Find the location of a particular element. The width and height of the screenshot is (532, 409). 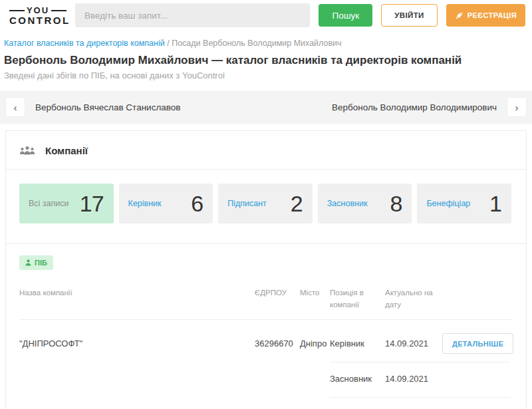

stat-value: 8 is located at coordinates (396, 204).